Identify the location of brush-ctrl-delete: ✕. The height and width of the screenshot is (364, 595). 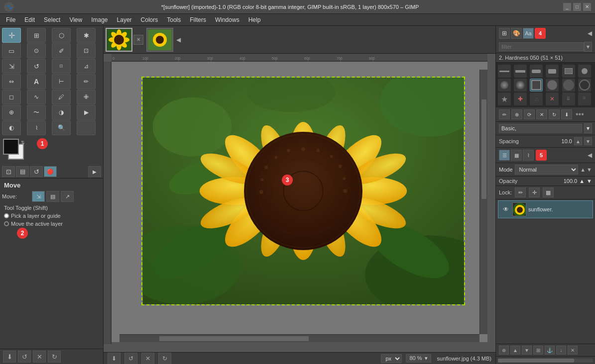
(542, 114).